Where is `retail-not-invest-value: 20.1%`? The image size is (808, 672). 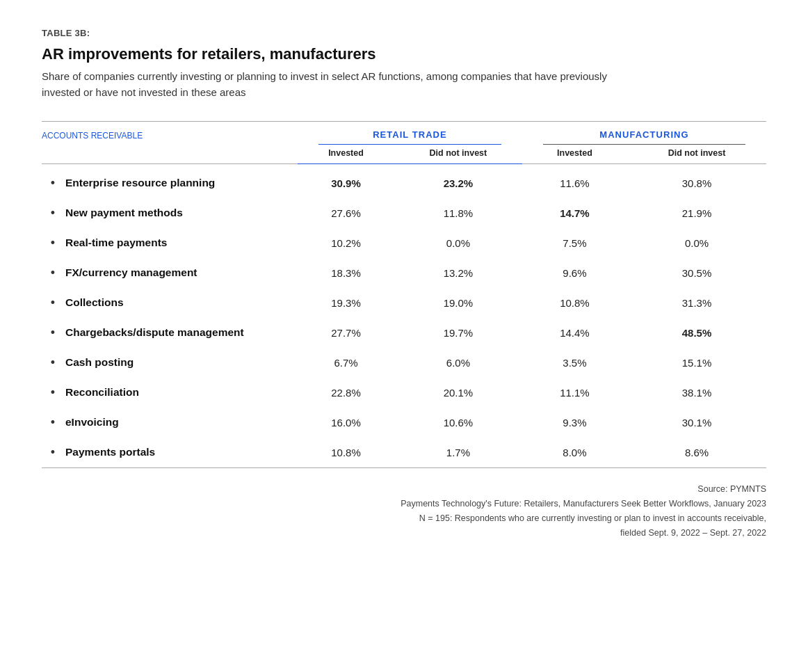
retail-not-invest-value: 20.1% is located at coordinates (458, 392).